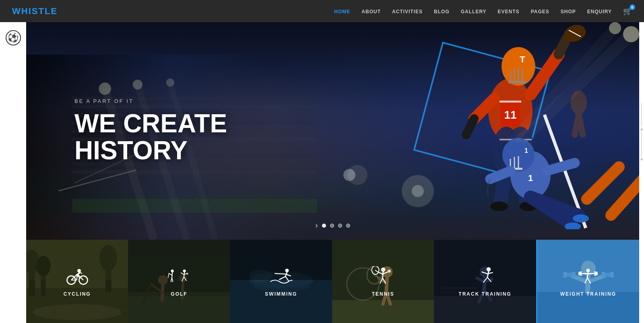 This screenshot has height=323, width=644. I want to click on slider-dots: ›, so click(333, 225).